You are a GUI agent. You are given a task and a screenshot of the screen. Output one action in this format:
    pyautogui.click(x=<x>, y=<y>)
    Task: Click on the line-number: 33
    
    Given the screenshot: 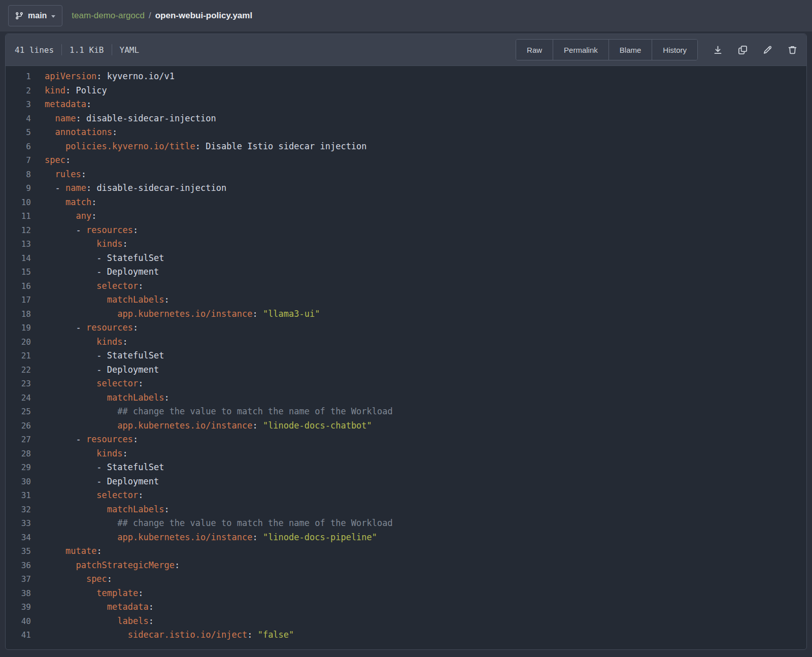 What is the action you would take?
    pyautogui.click(x=18, y=523)
    